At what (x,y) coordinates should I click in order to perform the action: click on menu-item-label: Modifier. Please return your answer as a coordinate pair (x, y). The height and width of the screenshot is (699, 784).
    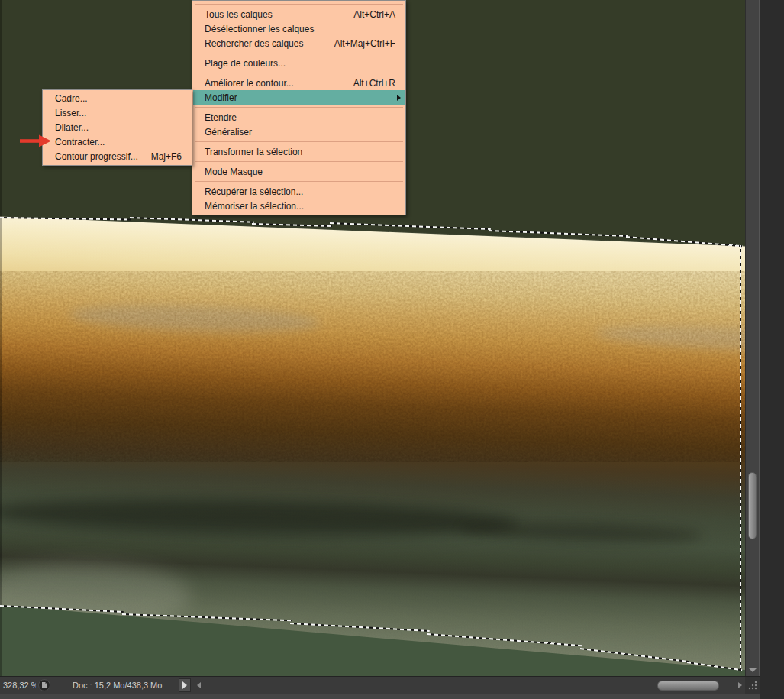
    Looking at the image, I should click on (300, 98).